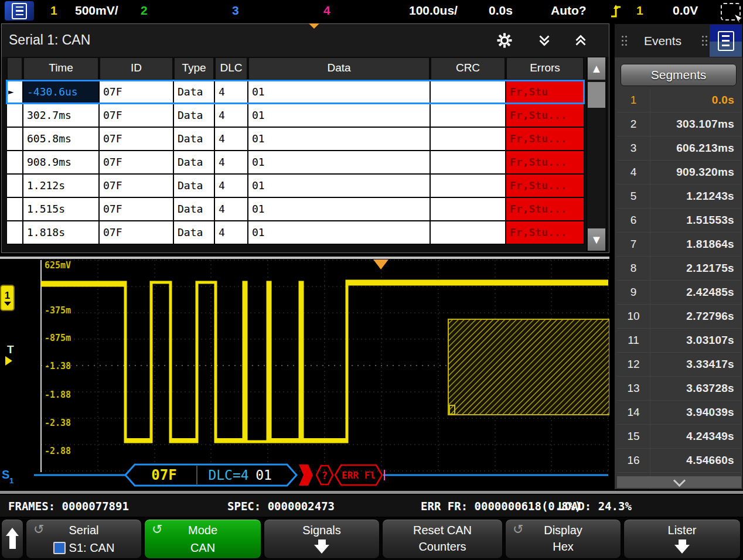  Describe the element at coordinates (203, 539) in the screenshot. I see `mode-softkey: ↺ Mode CAN` at that location.